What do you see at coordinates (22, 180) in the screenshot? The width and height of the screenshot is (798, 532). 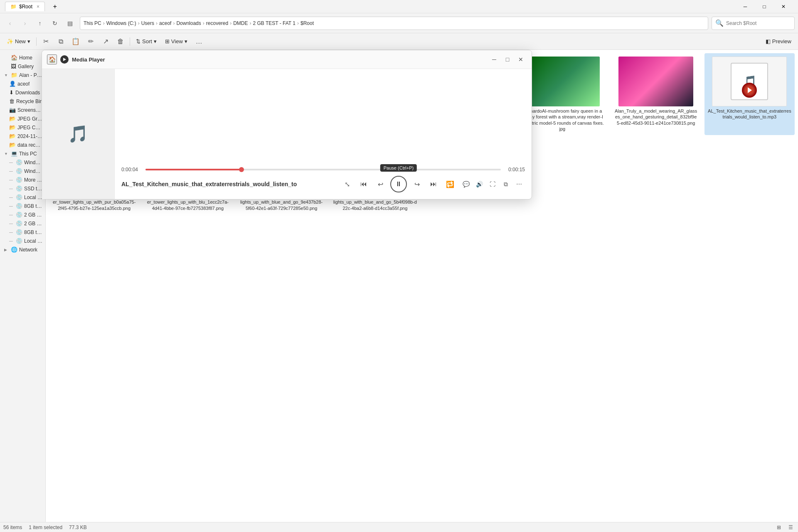 I see `sidebar-item-more-e: — 💿 More (E:)` at bounding box center [22, 180].